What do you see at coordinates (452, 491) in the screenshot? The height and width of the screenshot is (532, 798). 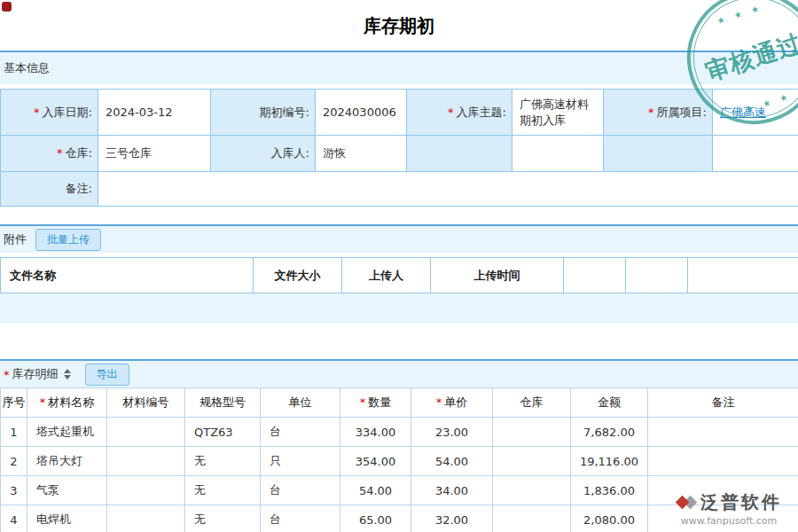 I see `cell-unit-price: 34.00` at bounding box center [452, 491].